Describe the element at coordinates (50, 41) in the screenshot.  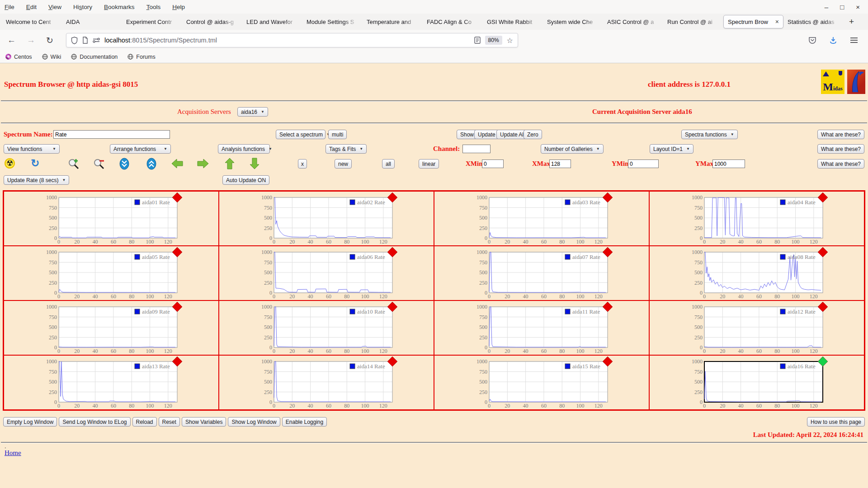
I see `reload-icon: ↻` at that location.